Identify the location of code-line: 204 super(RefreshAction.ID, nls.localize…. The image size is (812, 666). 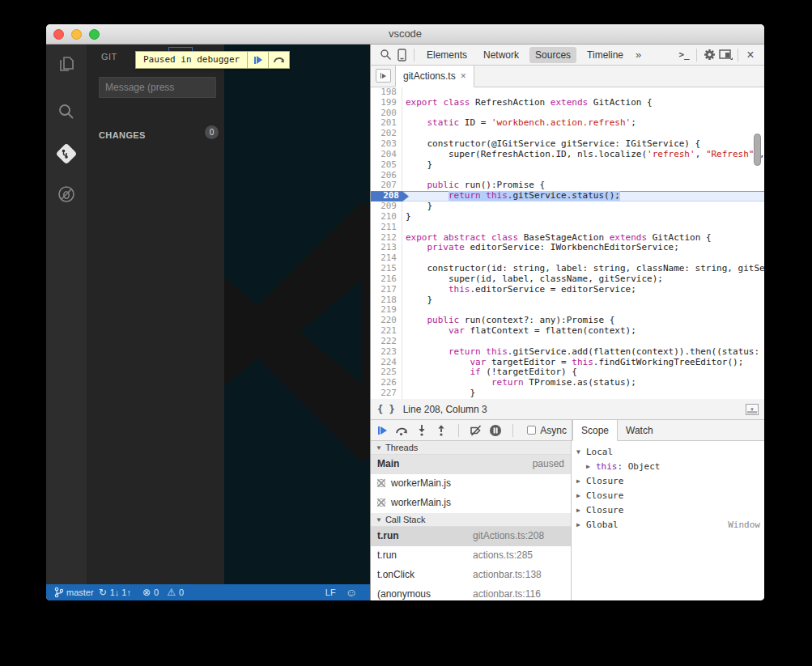
(568, 155).